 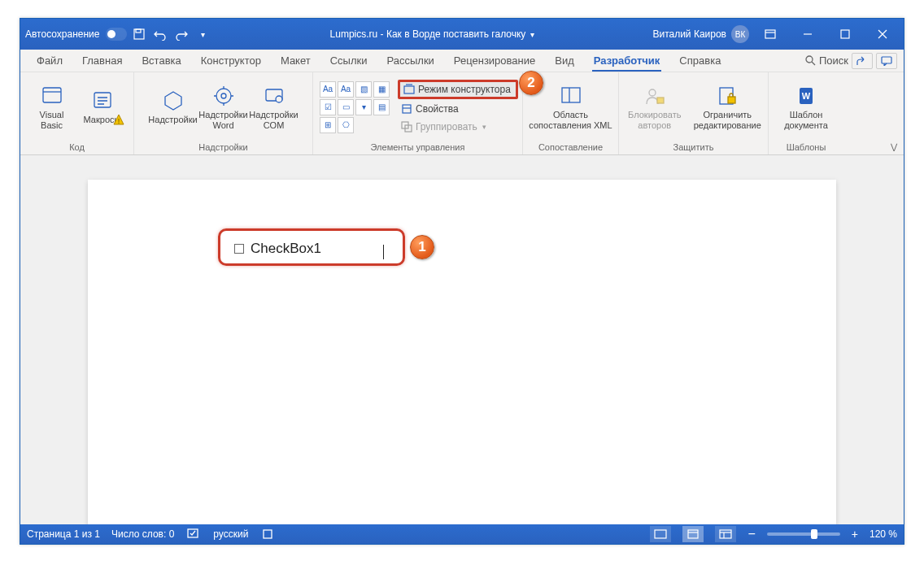 What do you see at coordinates (806, 96) in the screenshot?
I see `document-template-icon: W` at bounding box center [806, 96].